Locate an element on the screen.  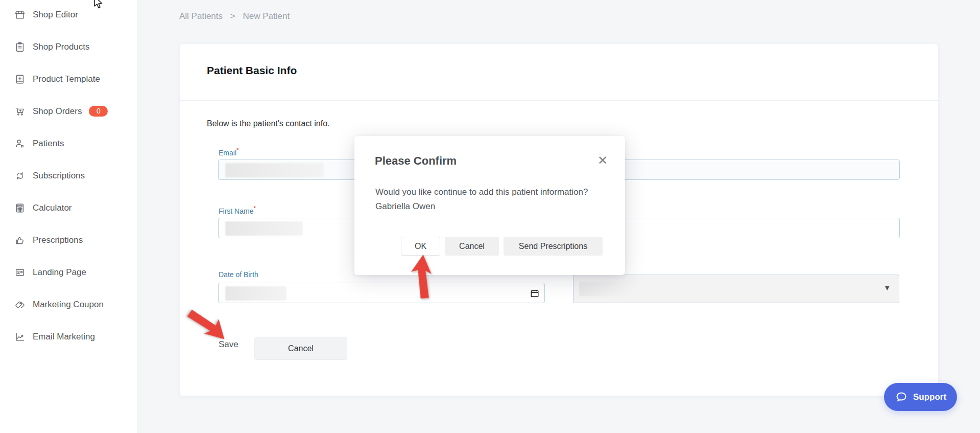
dialog-patient-name: Gabriella Owen is located at coordinates (405, 207).